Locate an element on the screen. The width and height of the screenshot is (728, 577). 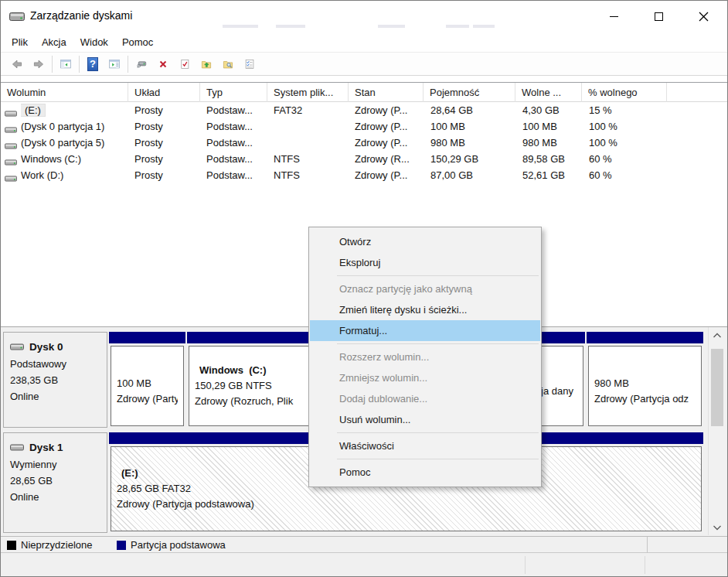
rescan-disks-icon is located at coordinates (141, 64).